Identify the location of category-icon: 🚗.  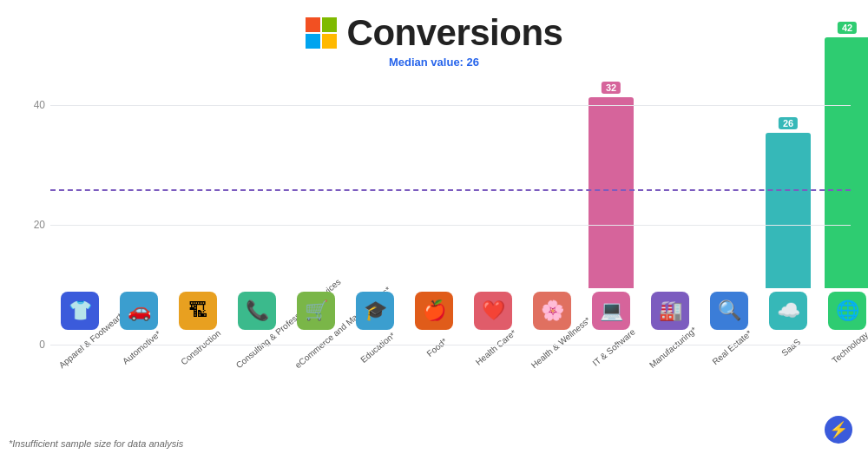
(139, 311).